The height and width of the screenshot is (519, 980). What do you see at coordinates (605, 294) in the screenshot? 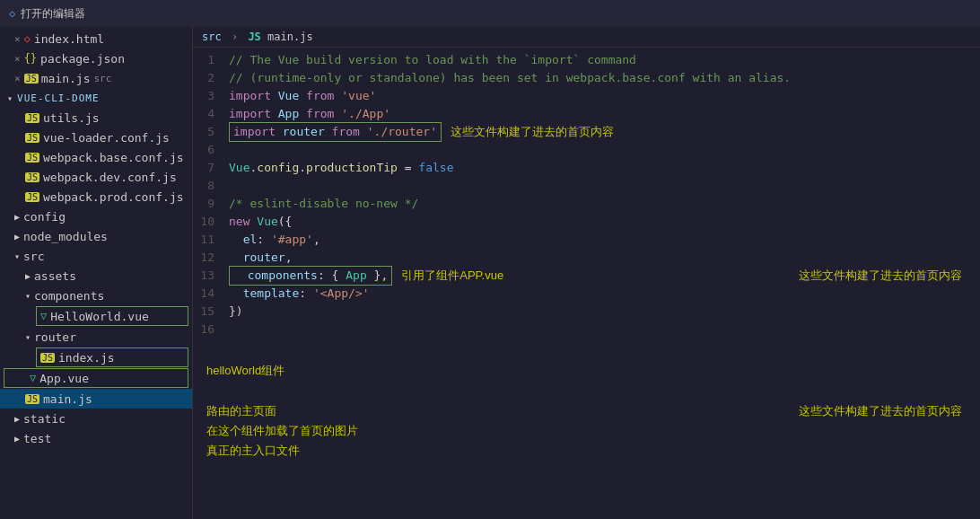
I see `code-line-14: template: '<App/>'` at bounding box center [605, 294].